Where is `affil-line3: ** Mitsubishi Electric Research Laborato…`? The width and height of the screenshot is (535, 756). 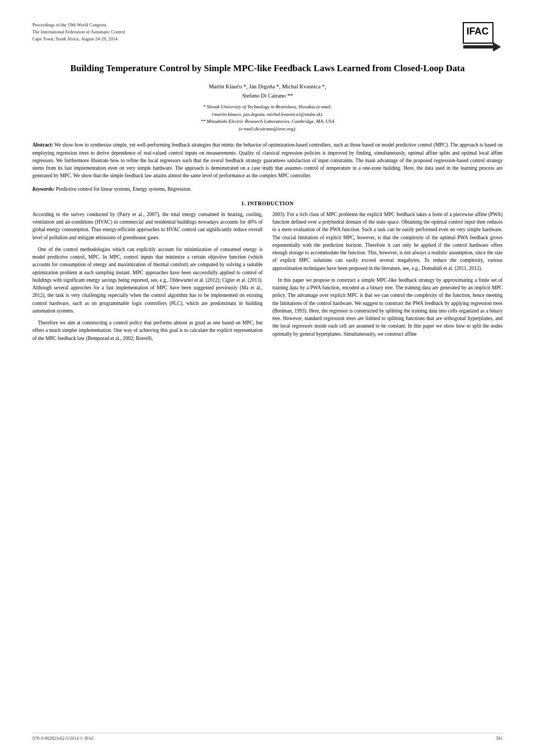 affil-line3: ** Mitsubishi Electric Research Laborato… is located at coordinates (268, 122).